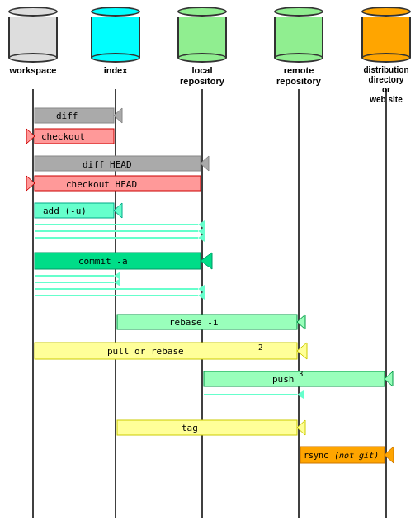 The image size is (420, 530). I want to click on col-workspace: workspace, so click(33, 41).